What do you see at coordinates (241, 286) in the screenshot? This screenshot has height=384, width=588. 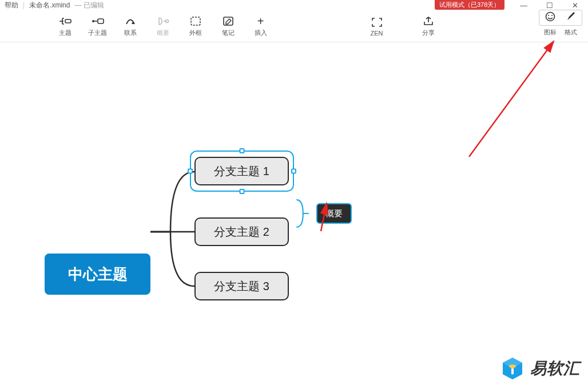 I see `branch-topic-3-node: 分支主题 3` at bounding box center [241, 286].